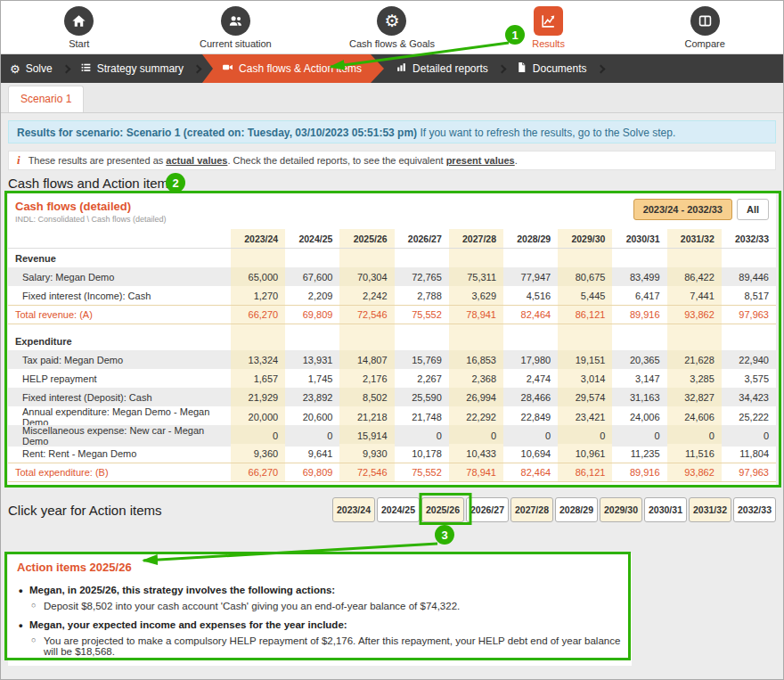 The width and height of the screenshot is (784, 680). Describe the element at coordinates (443, 510) in the screenshot. I see `year-button-2025-26: 2025/26` at that location.